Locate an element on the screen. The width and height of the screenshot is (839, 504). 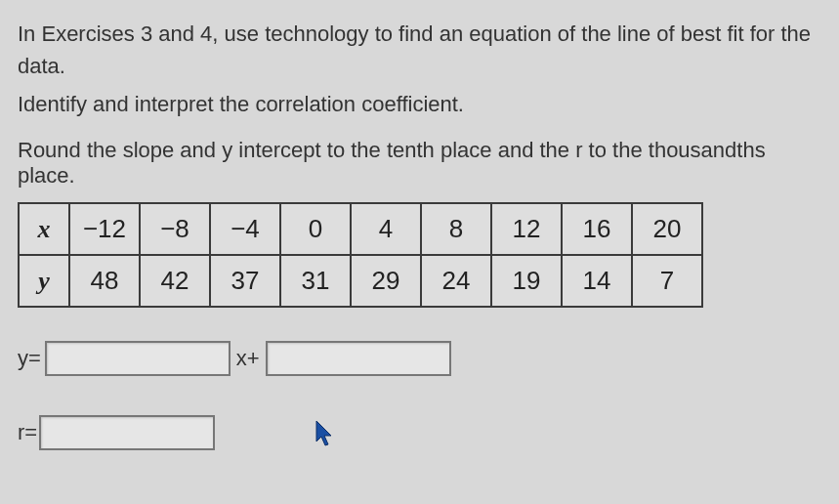
rounding-instruction: Round the slope and y intercept to the t… is located at coordinates (422, 163).